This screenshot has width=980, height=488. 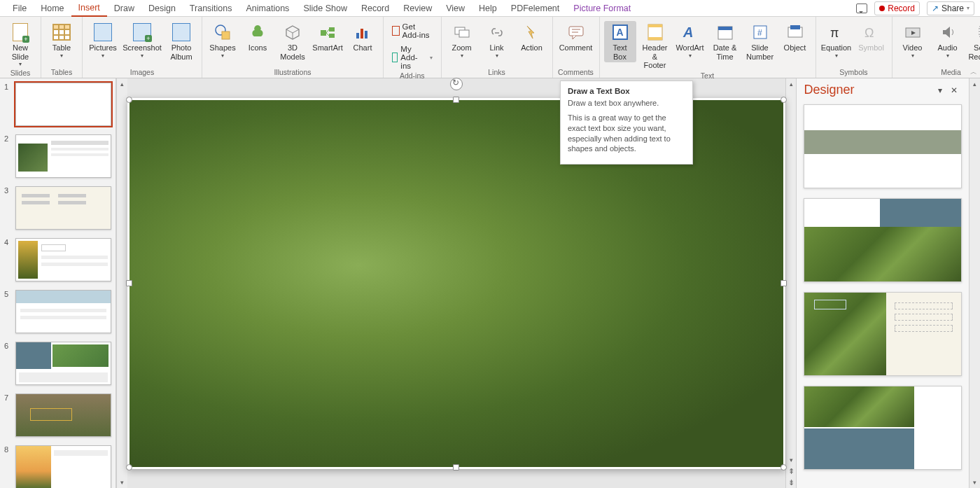 What do you see at coordinates (258, 38) in the screenshot?
I see `icons-button: Icons` at bounding box center [258, 38].